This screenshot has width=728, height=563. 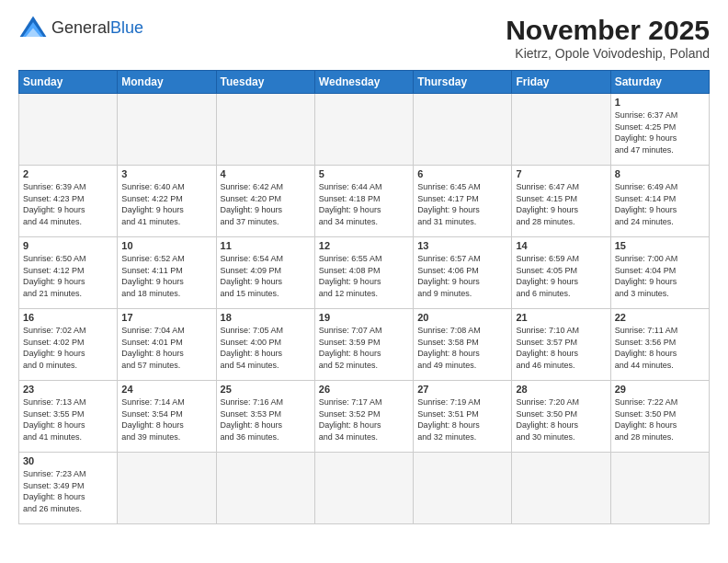 What do you see at coordinates (364, 348) in the screenshot?
I see `day-info: Sunrise: 7:07 AM Sunset: 3:59 PM Dayligh…` at bounding box center [364, 348].